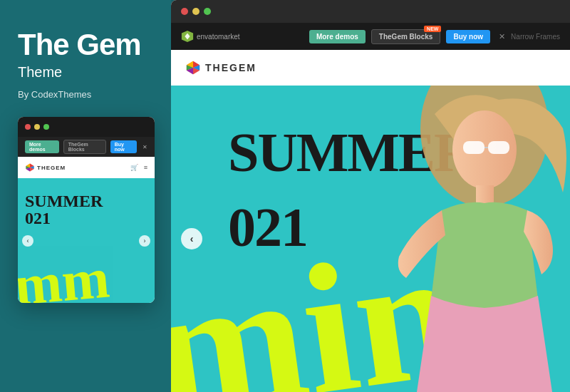 The width and height of the screenshot is (570, 392). What do you see at coordinates (185, 11) in the screenshot?
I see `browser-dot-red` at bounding box center [185, 11].